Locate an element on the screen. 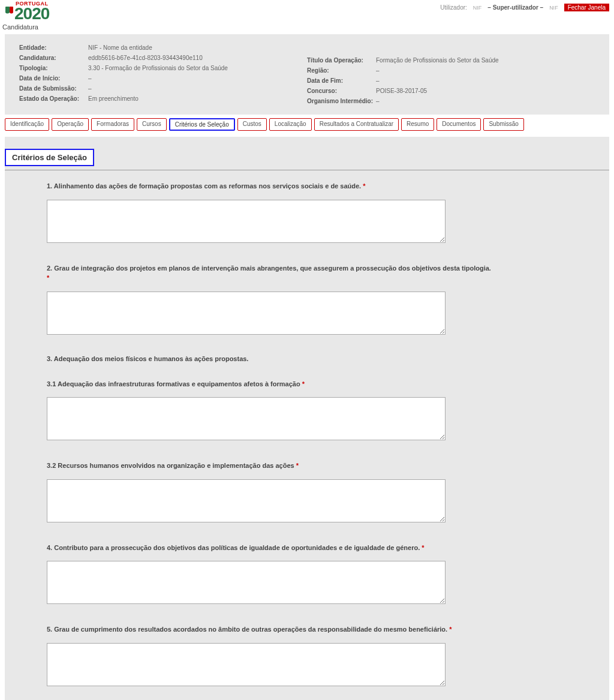  meta-titulo-value: Formação de Profissionais do Setor da Sa… is located at coordinates (438, 60).